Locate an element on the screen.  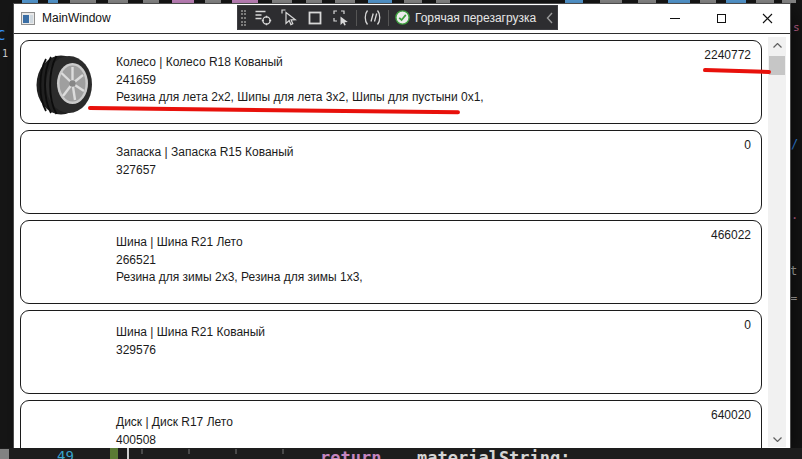
item-title: Шина | Шина R21 Лето is located at coordinates (378, 243).